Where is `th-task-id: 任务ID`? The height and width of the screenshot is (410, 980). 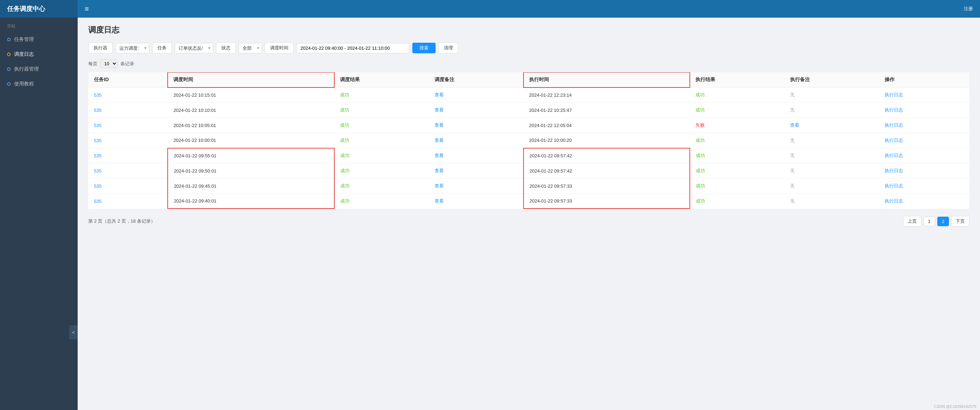 th-task-id: 任务ID is located at coordinates (128, 80).